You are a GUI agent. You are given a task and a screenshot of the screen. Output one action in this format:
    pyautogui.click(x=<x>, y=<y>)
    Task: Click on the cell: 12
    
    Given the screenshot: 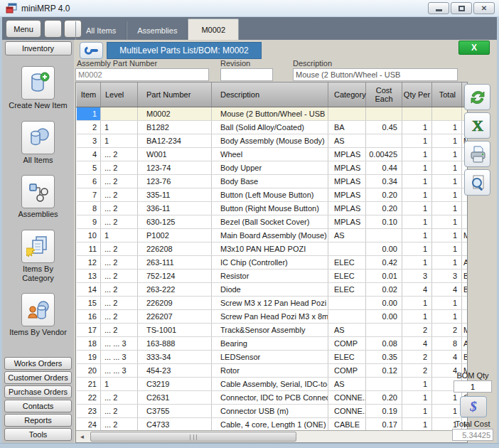 What is the action you would take?
    pyautogui.click(x=89, y=262)
    